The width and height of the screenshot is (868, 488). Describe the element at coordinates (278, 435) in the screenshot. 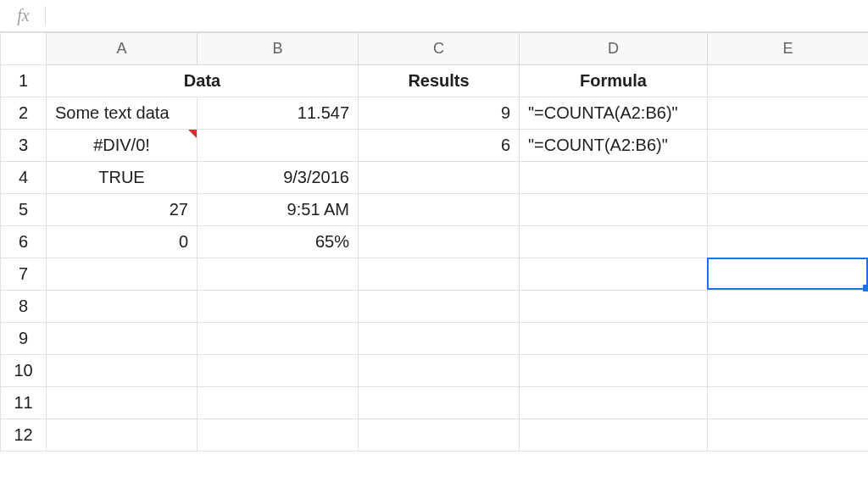

I see `cell-B12` at that location.